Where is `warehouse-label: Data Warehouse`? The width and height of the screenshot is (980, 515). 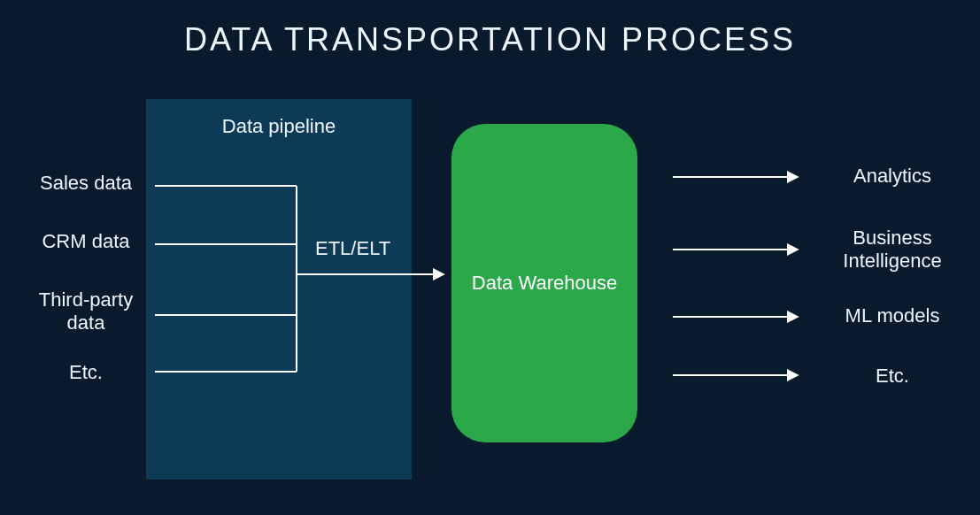
warehouse-label: Data Warehouse is located at coordinates (544, 283).